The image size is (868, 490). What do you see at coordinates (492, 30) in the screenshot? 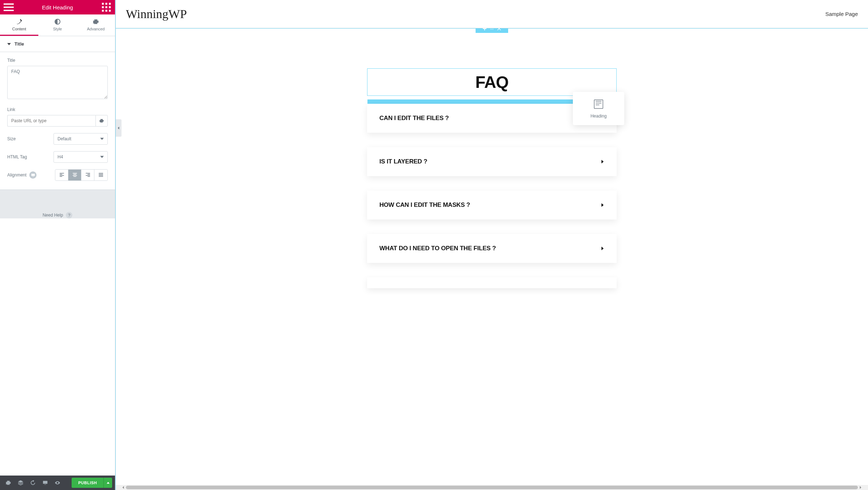
I see `section-handle` at bounding box center [492, 30].